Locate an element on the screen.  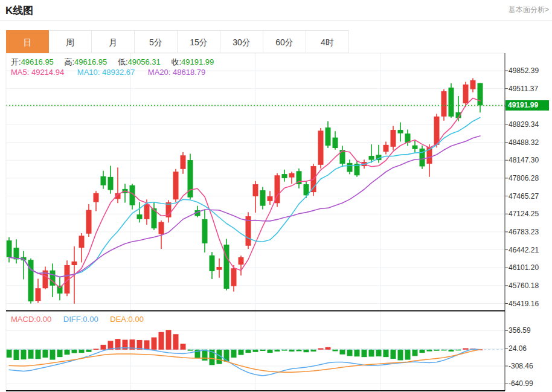
high-label: 高: is located at coordinates (69, 62).